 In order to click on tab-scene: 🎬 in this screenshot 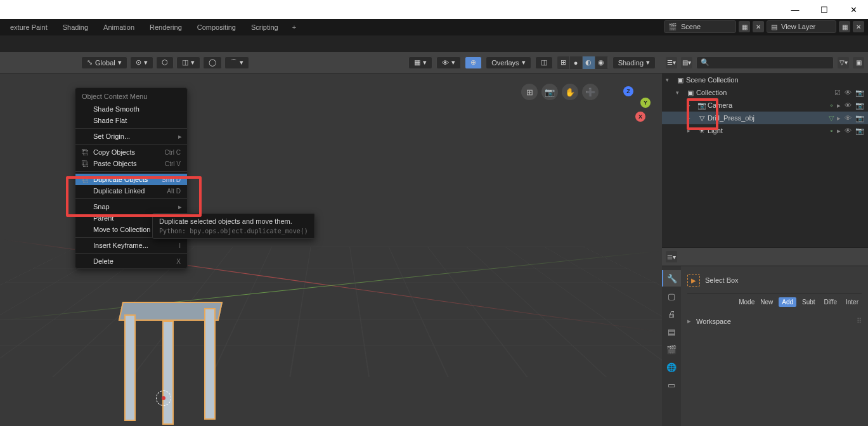, I will do `click(671, 349)`.